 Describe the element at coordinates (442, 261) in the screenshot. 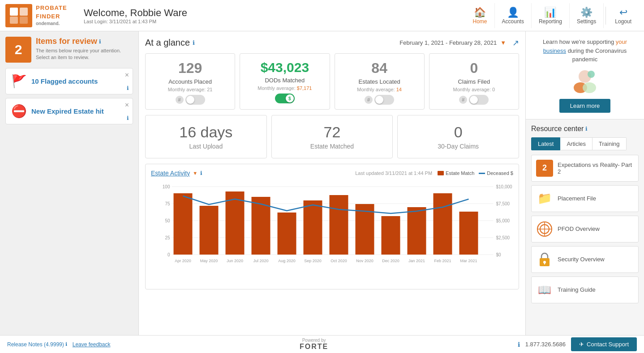

I see `svg-text: Feb 2021` at that location.